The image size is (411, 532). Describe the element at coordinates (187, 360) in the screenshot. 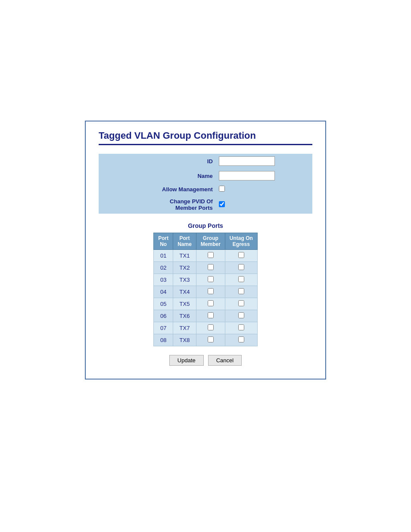

I see `update-button: Update` at that location.